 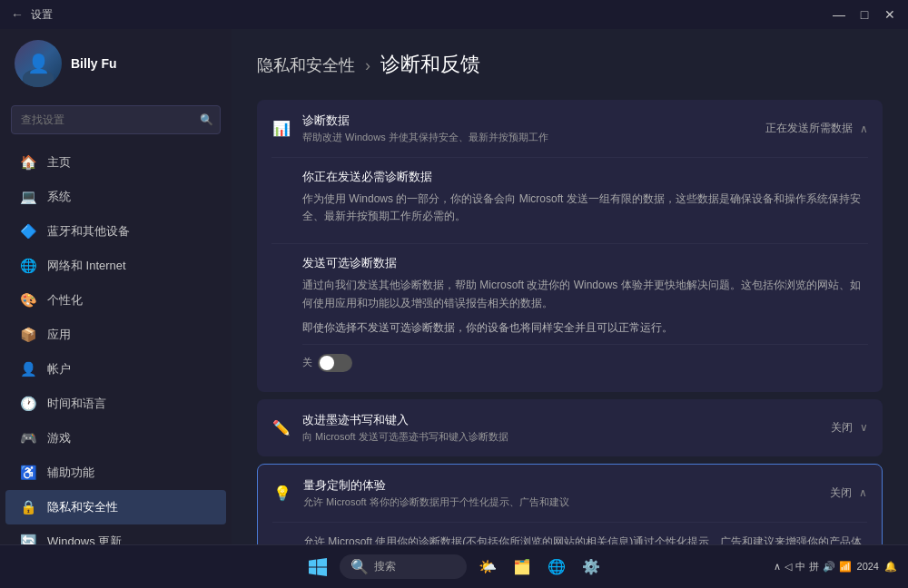 I want to click on sys-tray: ∧ ◁ 中 拼 🔊 📶, so click(x=813, y=566).